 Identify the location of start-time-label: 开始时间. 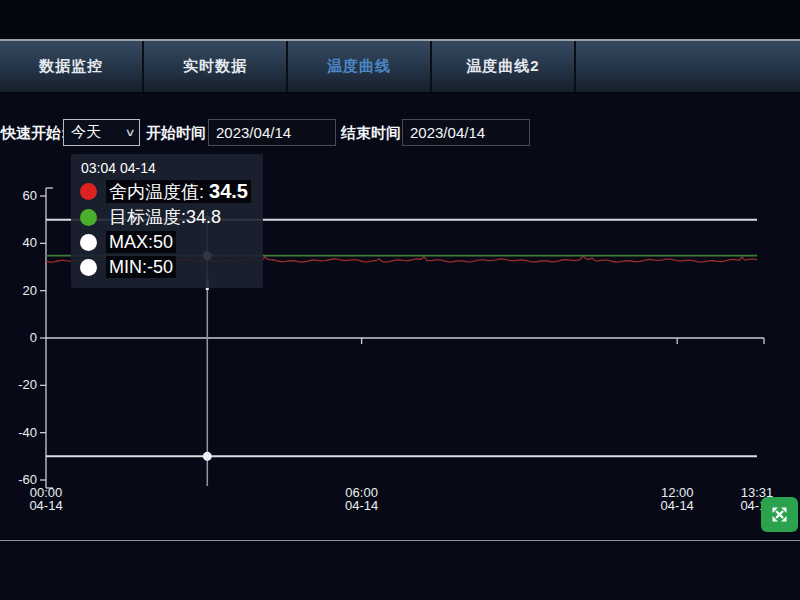
(176, 134).